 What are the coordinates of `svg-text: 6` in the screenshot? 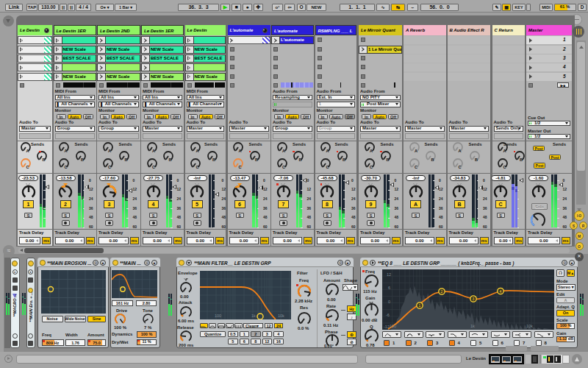 It's located at (390, 288).